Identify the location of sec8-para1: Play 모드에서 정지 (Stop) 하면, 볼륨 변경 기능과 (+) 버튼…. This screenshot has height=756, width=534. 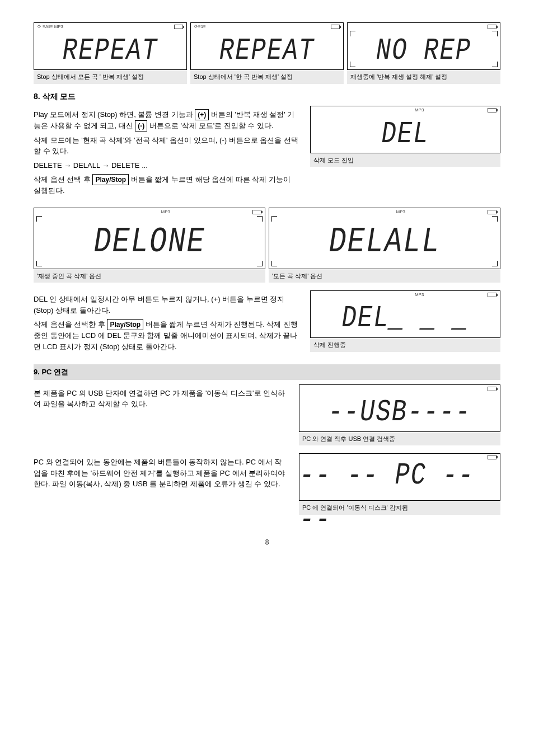
(166, 120).